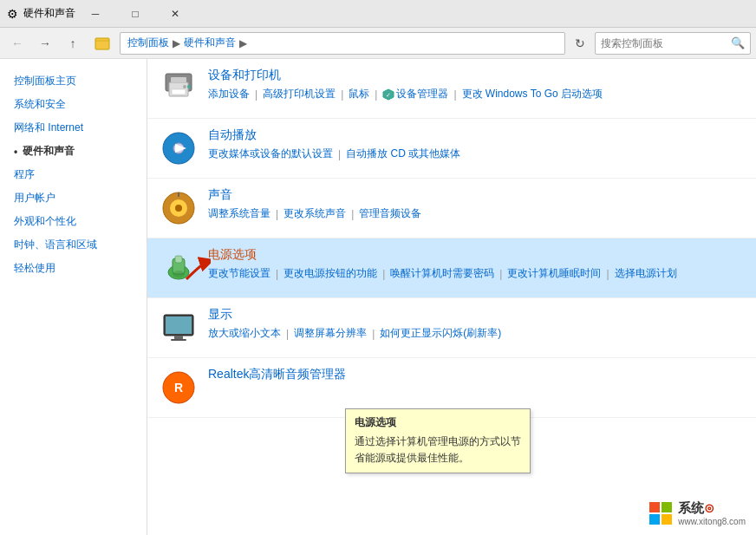  What do you see at coordinates (12, 14) in the screenshot?
I see `title-bar-icon: ⚙` at bounding box center [12, 14].